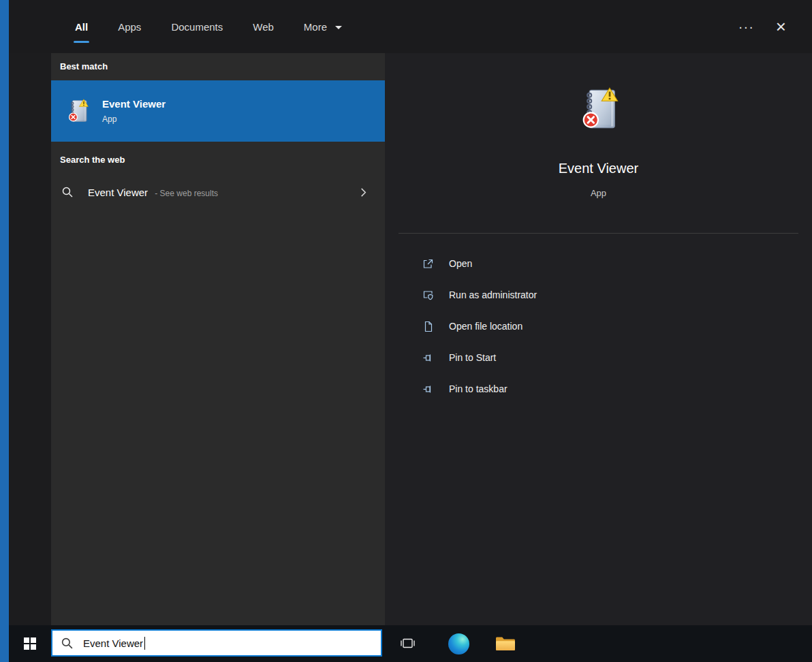 The height and width of the screenshot is (662, 812). What do you see at coordinates (493, 295) in the screenshot?
I see `action-run-as-admin-label: Run as administrator` at bounding box center [493, 295].